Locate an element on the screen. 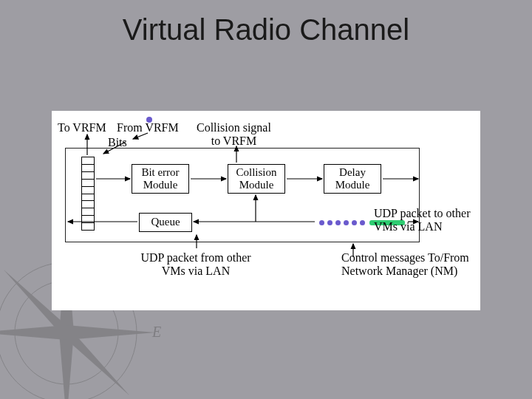 This screenshot has width=532, height=399. label-to-vrfm: To VRFM is located at coordinates (82, 128).